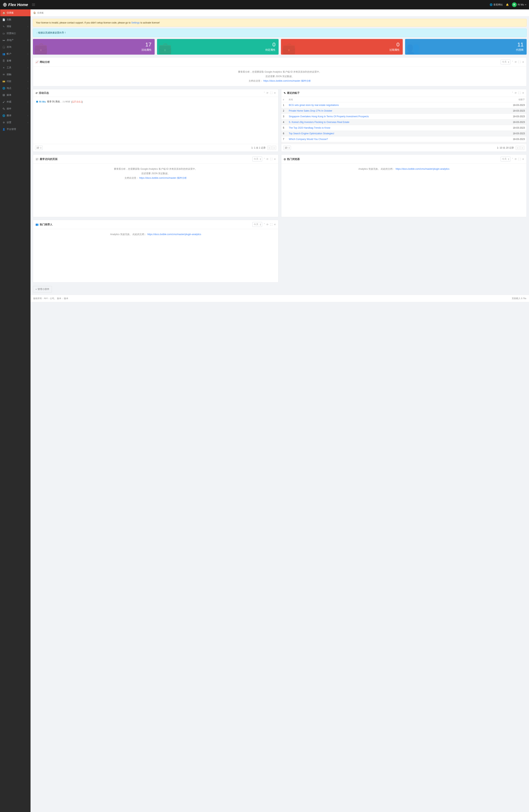  What do you see at coordinates (9, 102) in the screenshot?
I see `sidebar-item-label: 外观` at bounding box center [9, 102].